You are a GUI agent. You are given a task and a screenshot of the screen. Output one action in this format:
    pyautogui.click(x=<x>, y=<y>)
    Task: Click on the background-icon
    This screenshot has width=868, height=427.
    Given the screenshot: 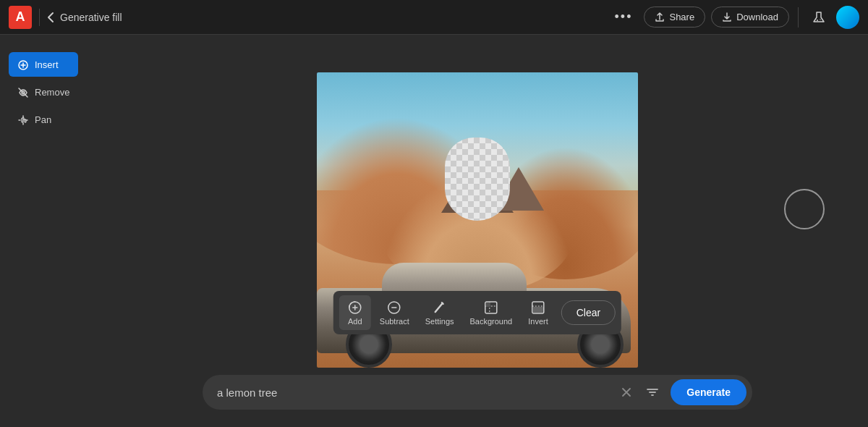 What is the action you would take?
    pyautogui.click(x=491, y=307)
    